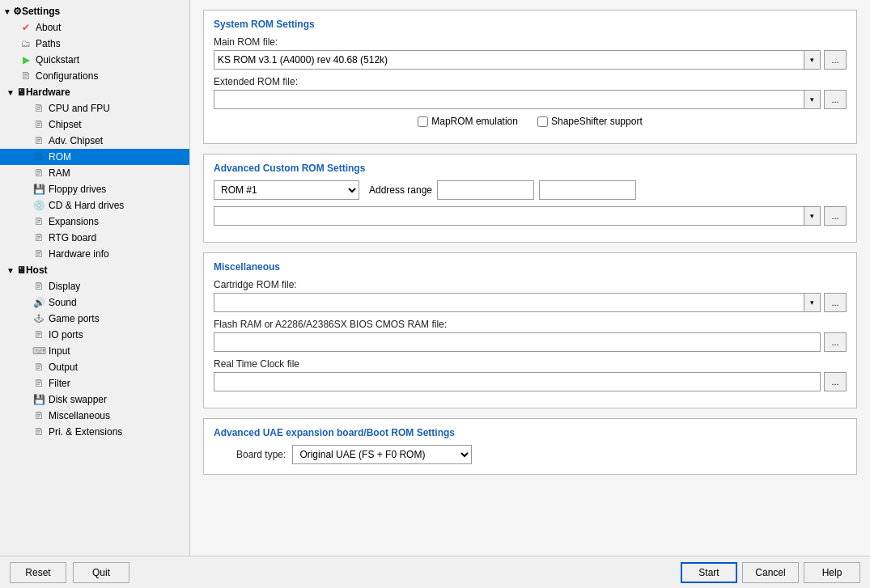 The width and height of the screenshot is (870, 588). Describe the element at coordinates (509, 216) in the screenshot. I see `custom-rom-file-input` at that location.